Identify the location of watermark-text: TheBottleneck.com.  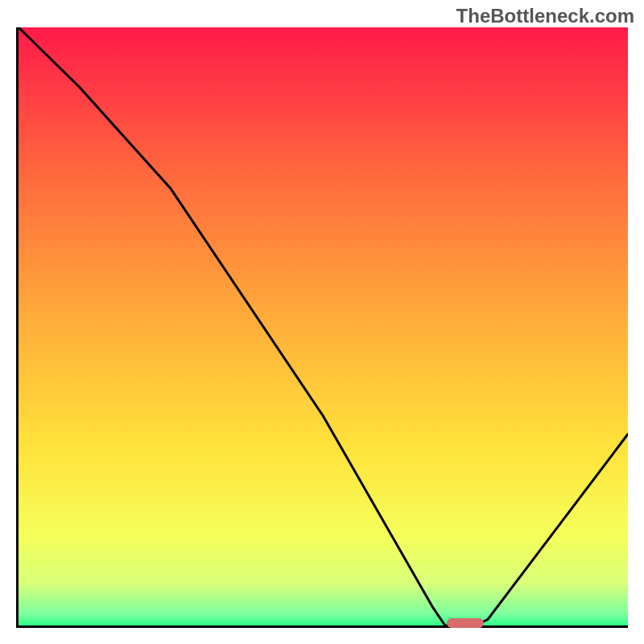
(546, 16).